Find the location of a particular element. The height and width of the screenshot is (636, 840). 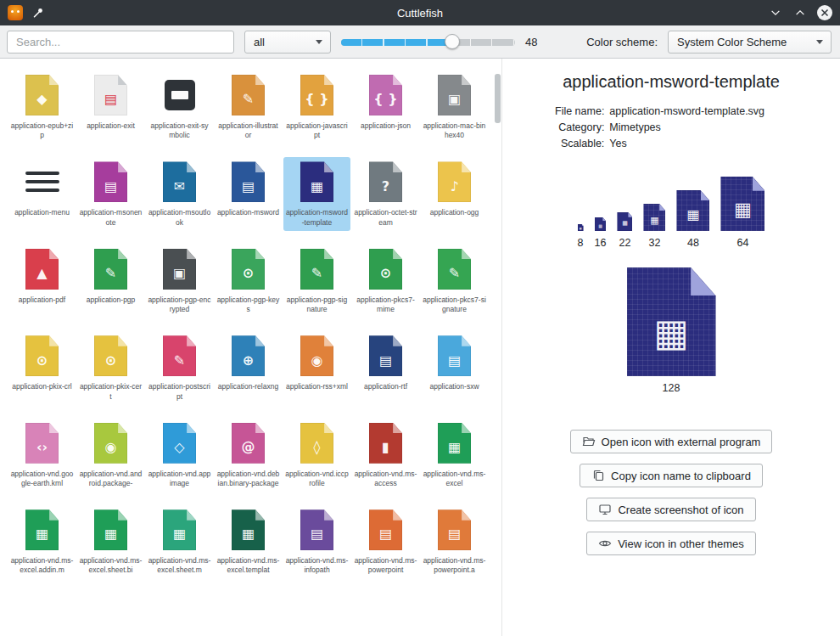

color-scheme-label: Color scheme: is located at coordinates (622, 42).